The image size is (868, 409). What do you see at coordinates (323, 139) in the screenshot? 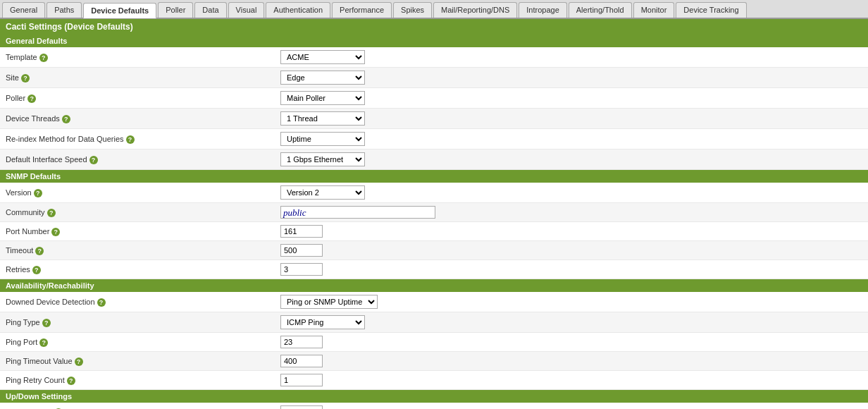
I see `field-select: Uptime` at bounding box center [323, 139].